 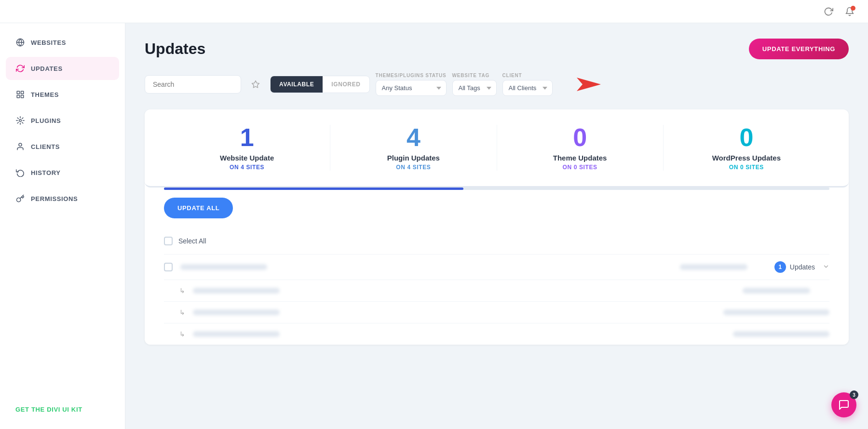 What do you see at coordinates (853, 8) in the screenshot?
I see `notification-badge` at bounding box center [853, 8].